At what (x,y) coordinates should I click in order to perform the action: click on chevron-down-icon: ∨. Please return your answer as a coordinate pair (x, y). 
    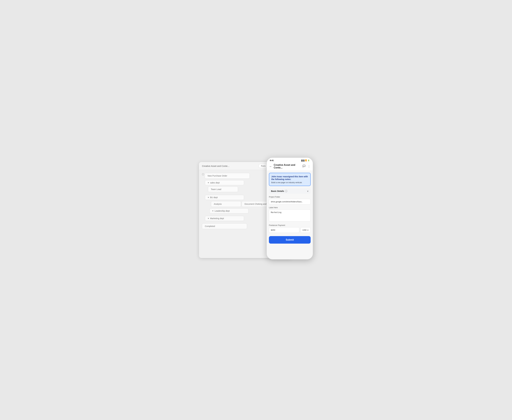
    Looking at the image, I should click on (308, 191).